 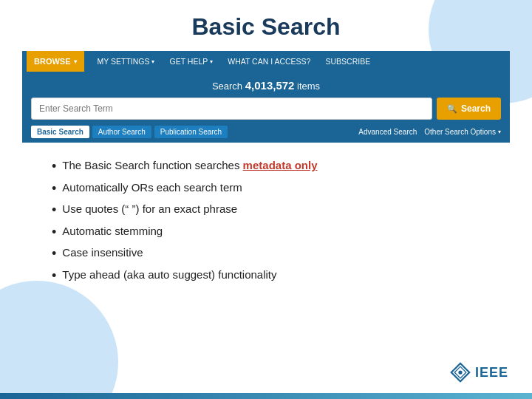 What do you see at coordinates (152, 188) in the screenshot?
I see `bullet-text-2: Automatically ORs each search term` at bounding box center [152, 188].